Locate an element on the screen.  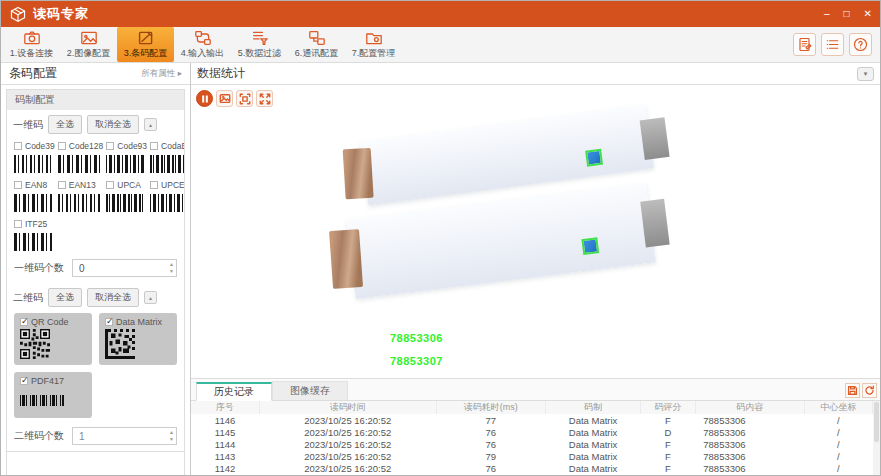
checkbox-qrcode: QR Code is located at coordinates (53, 322).